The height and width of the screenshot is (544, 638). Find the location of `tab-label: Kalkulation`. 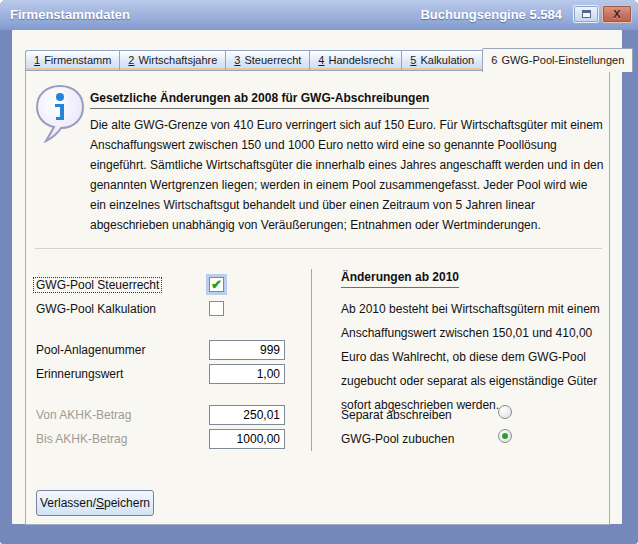

tab-label: Kalkulation is located at coordinates (447, 60).